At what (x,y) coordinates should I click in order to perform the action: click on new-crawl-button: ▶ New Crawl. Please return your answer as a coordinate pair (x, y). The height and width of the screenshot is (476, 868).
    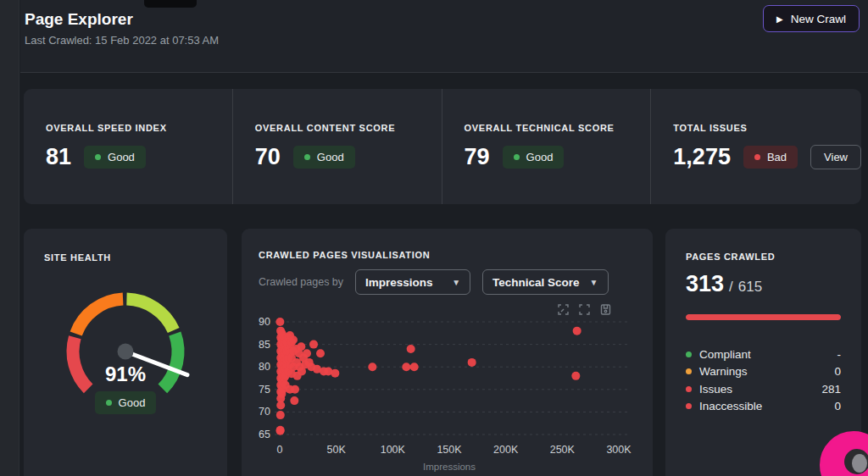
    Looking at the image, I should click on (811, 19).